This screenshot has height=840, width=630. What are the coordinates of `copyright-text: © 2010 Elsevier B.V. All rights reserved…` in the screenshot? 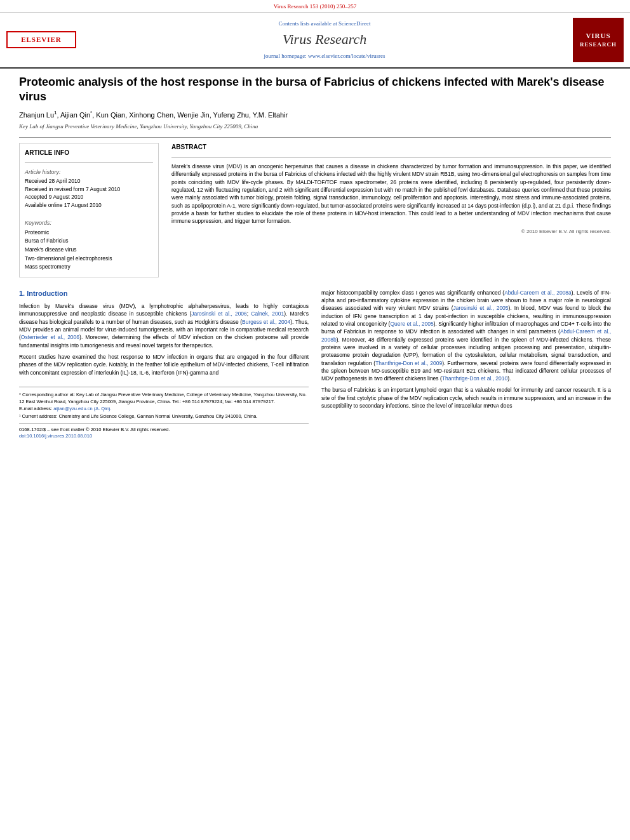 It's located at (391, 231).